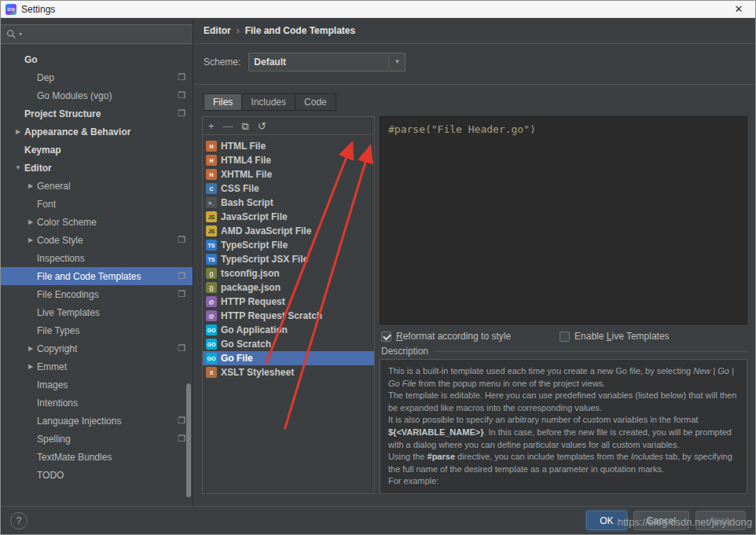 This screenshot has height=535, width=756. I want to click on sidebar-item-label: Inspections, so click(61, 258).